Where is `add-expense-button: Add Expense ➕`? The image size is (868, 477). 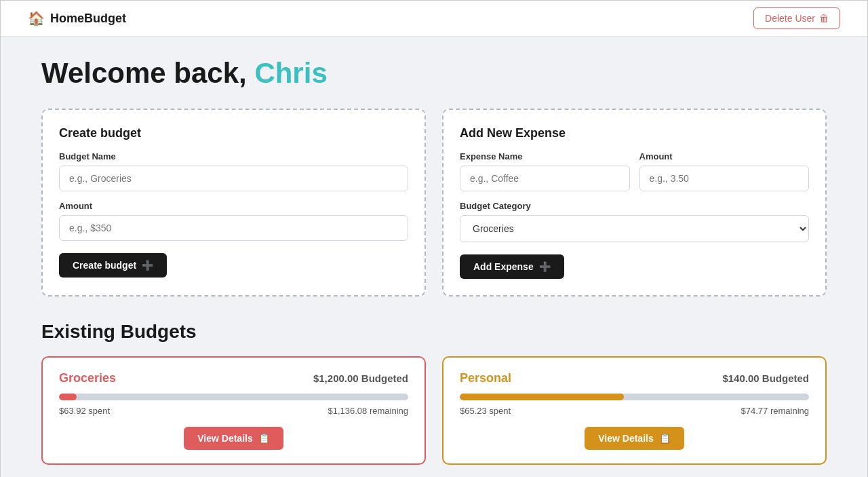
add-expense-button: Add Expense ➕ is located at coordinates (512, 267).